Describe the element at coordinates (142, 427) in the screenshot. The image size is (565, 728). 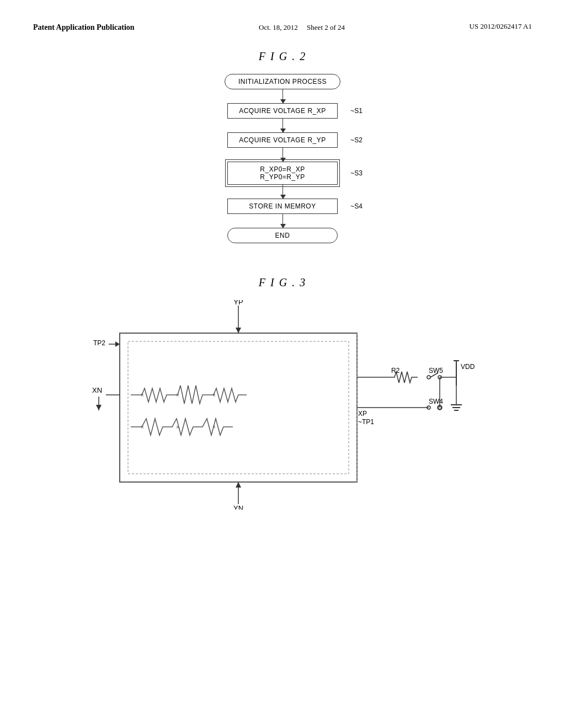
I see `x-mark-4: ×` at that location.